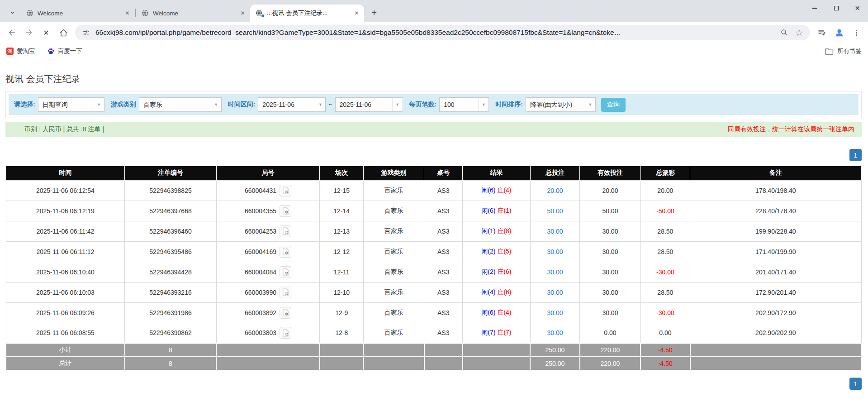  Describe the element at coordinates (65, 333) in the screenshot. I see `cell-time: 2025-11-06 06:08:55` at that location.